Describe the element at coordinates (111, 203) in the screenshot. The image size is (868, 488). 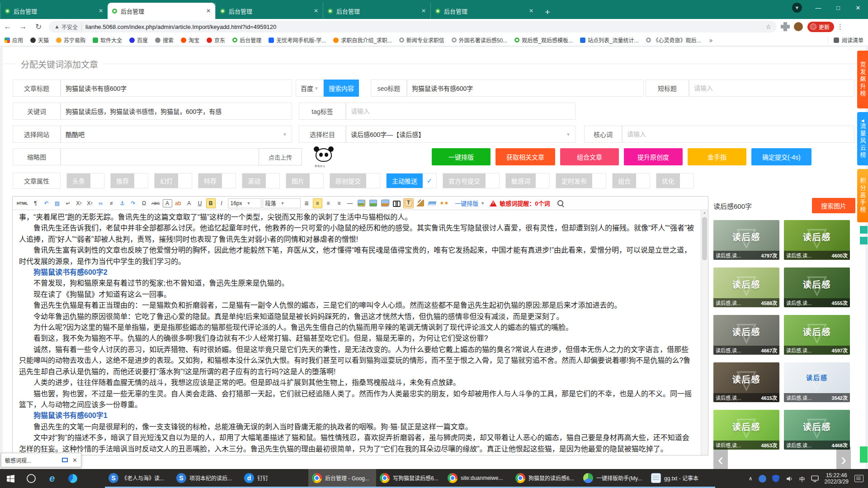
I see `unlink-icon: ≠` at that location.